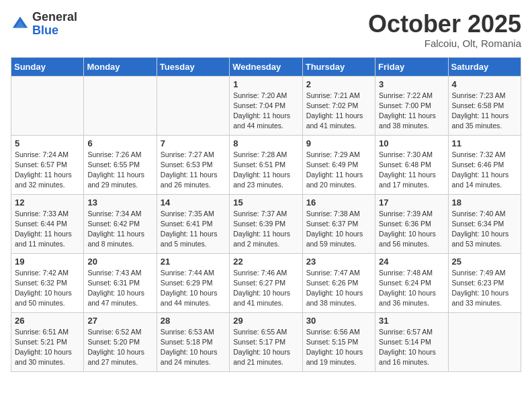 This screenshot has width=532, height=411. I want to click on calendar-cell: 3Sunrise: 7:22 AMSunset: 7:00 PMDaylight…, so click(412, 105).